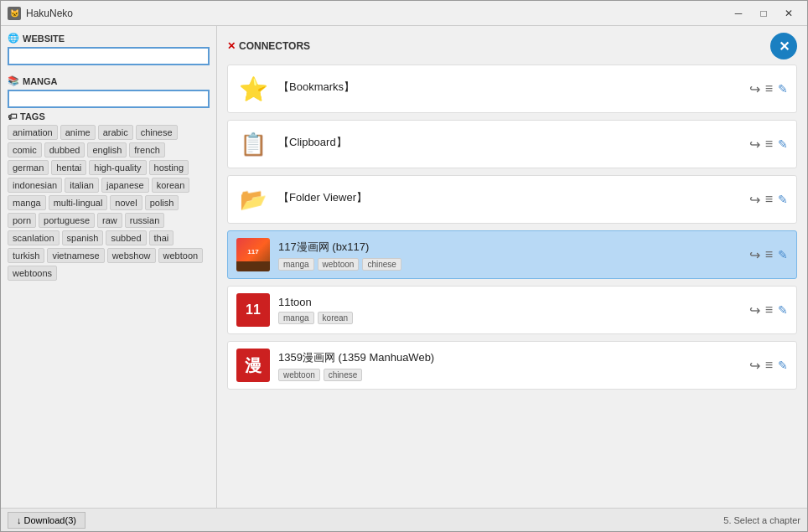 This screenshot has height=532, width=808. What do you see at coordinates (253, 89) in the screenshot?
I see `star-icon: ⭐` at bounding box center [253, 89].